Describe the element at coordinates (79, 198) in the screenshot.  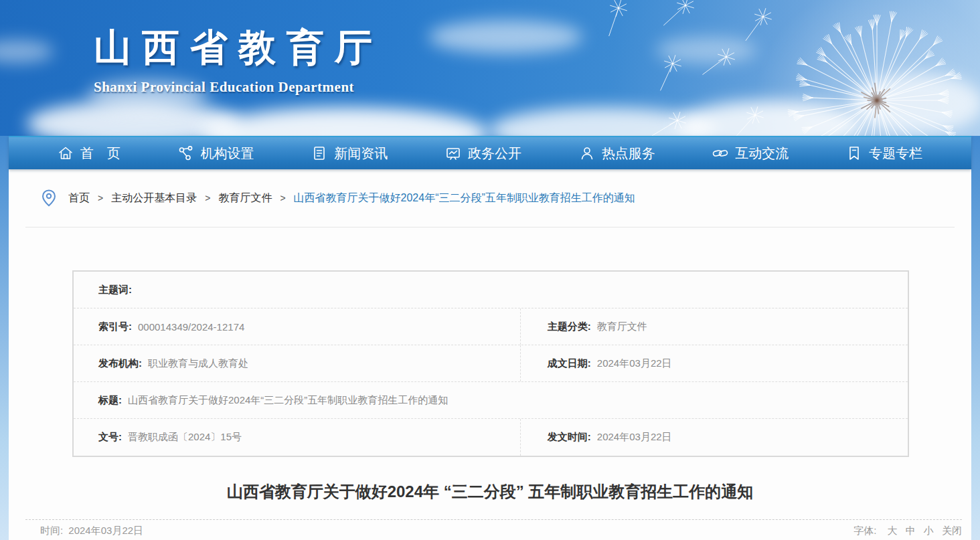
I see `breadcrumb-home: 首页` at that location.